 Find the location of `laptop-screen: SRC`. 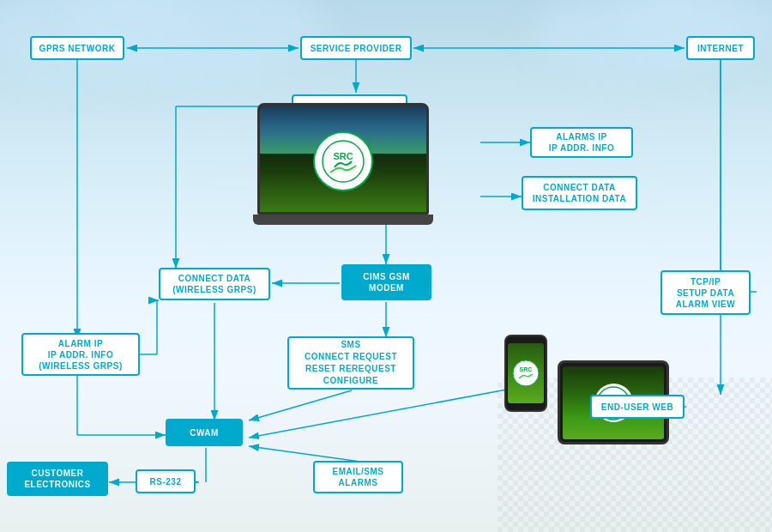

laptop-screen: SRC is located at coordinates (343, 159).